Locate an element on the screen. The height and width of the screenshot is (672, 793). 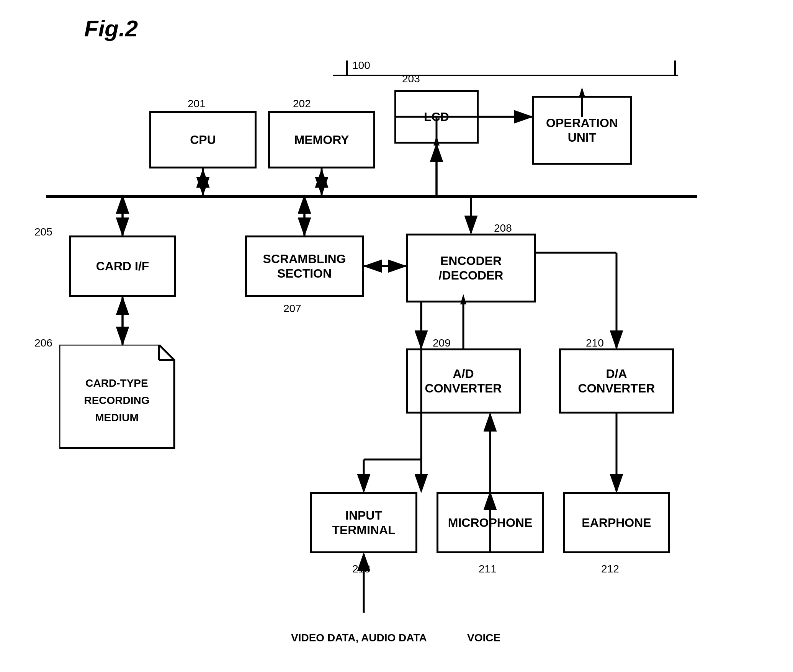
label-212: 212 is located at coordinates (610, 569).